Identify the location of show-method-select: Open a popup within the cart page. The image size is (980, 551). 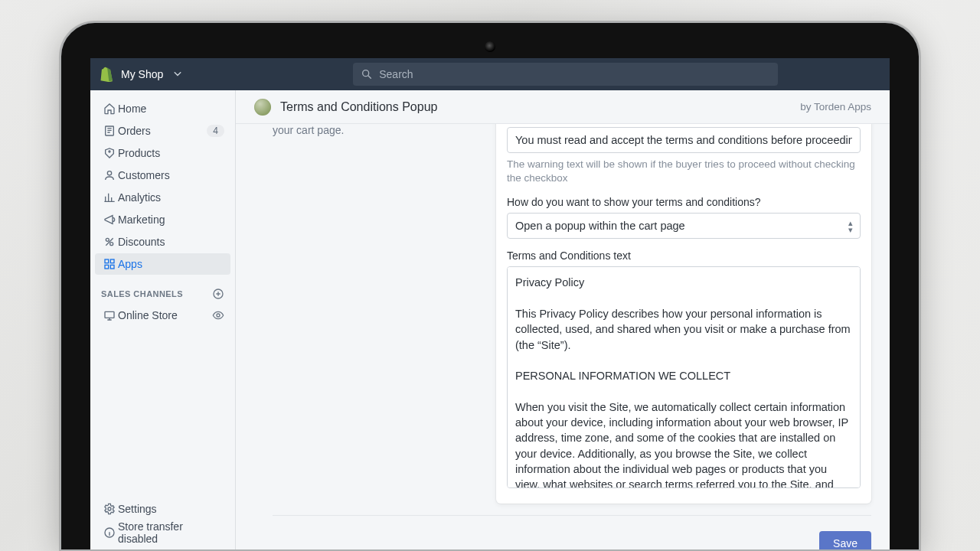
(684, 226).